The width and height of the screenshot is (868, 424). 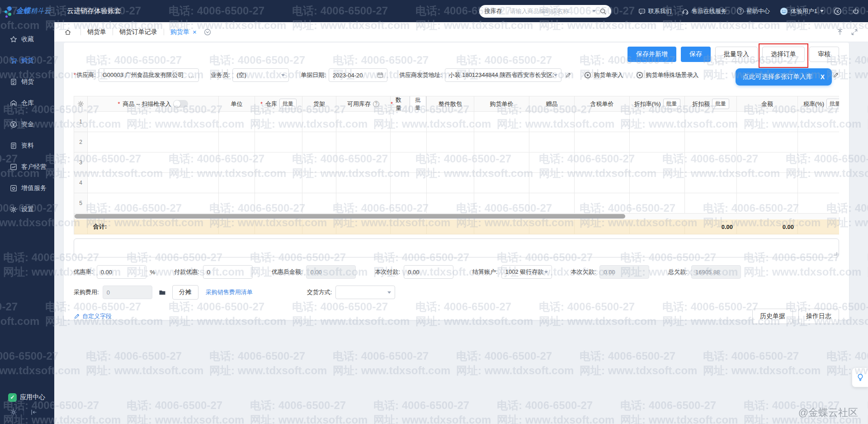 What do you see at coordinates (27, 11) in the screenshot?
I see `app-logo: 金蝶精斗云` at bounding box center [27, 11].